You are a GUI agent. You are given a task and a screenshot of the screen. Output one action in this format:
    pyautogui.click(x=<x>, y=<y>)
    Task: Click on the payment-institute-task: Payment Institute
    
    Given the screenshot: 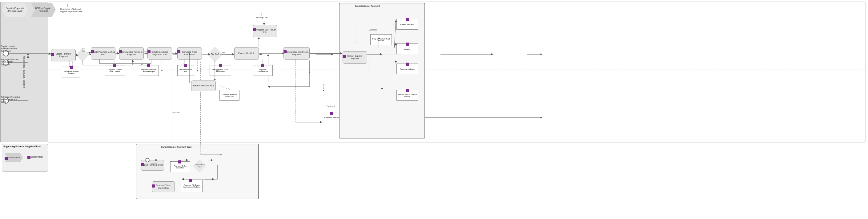 What is the action you would take?
    pyautogui.click(x=247, y=53)
    